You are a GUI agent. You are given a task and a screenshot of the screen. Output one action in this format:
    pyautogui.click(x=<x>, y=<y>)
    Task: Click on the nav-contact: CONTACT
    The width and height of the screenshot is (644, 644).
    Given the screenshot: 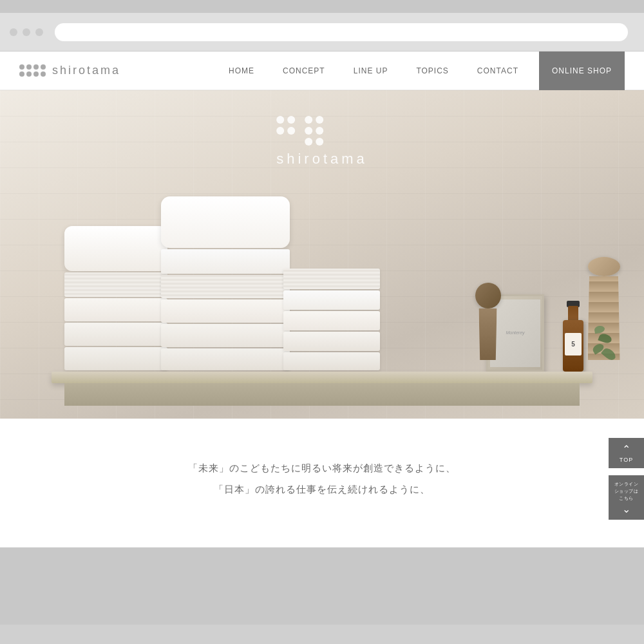 What is the action you would take?
    pyautogui.click(x=498, y=71)
    